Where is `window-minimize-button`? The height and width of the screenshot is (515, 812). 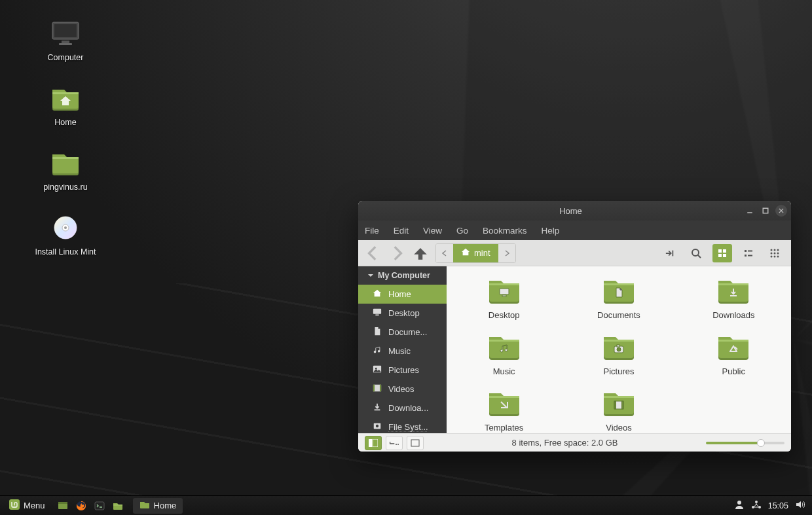 window-minimize-button is located at coordinates (750, 211).